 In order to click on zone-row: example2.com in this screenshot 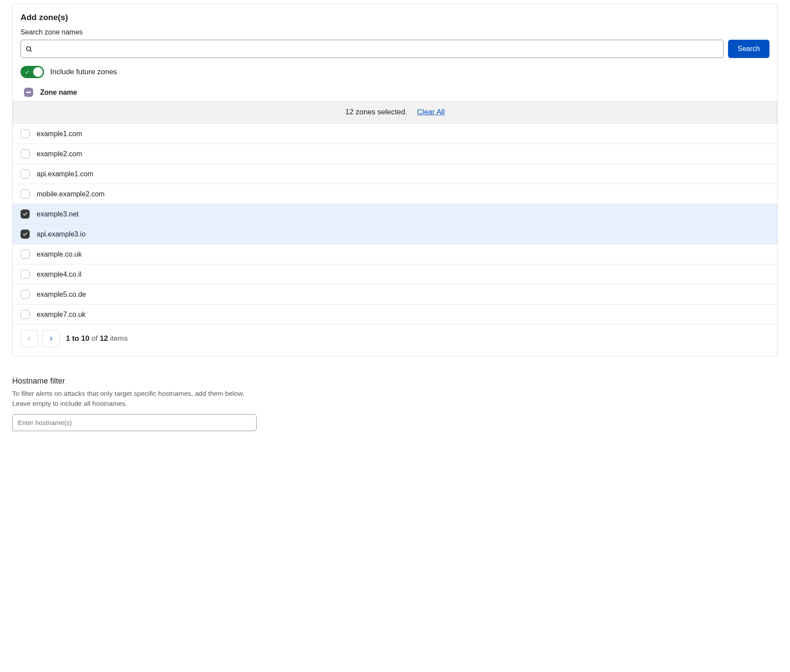, I will do `click(395, 154)`.